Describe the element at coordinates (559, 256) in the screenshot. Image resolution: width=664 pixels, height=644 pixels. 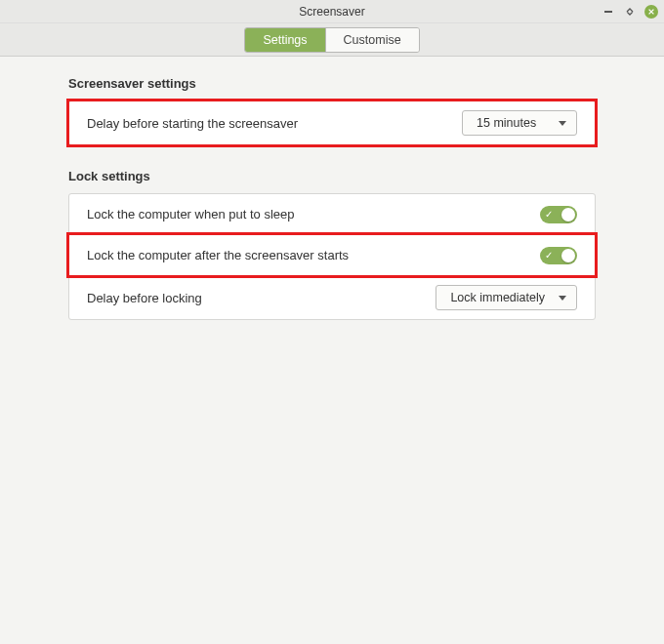
I see `lock-after-ss-toggle: ✓` at that location.